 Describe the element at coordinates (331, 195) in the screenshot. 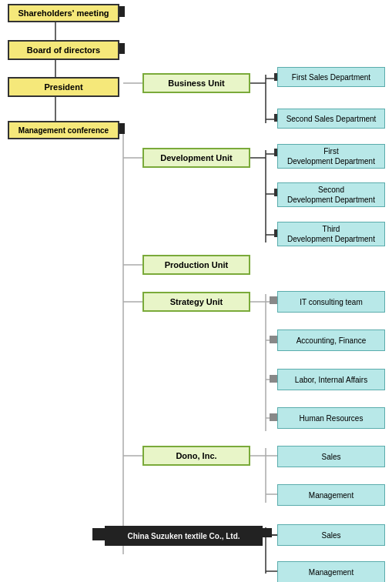

I see `second-dev-node: Second Development Department` at that location.